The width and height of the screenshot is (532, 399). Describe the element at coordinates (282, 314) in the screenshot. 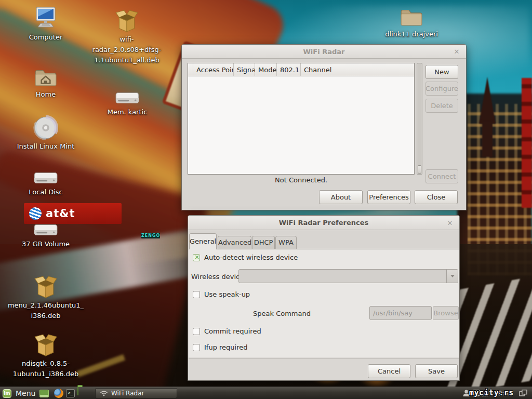

I see `speak-command-label: Speak Command` at that location.